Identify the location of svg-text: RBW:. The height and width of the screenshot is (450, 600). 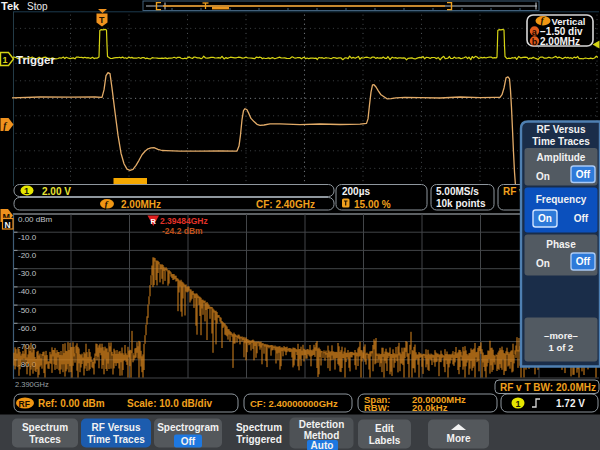
(377, 408).